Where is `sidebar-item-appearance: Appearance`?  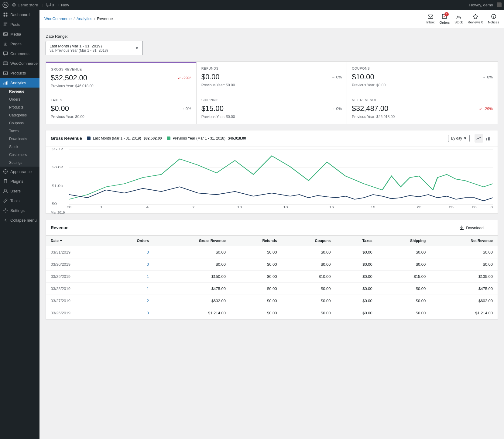 sidebar-item-appearance: Appearance is located at coordinates (20, 171).